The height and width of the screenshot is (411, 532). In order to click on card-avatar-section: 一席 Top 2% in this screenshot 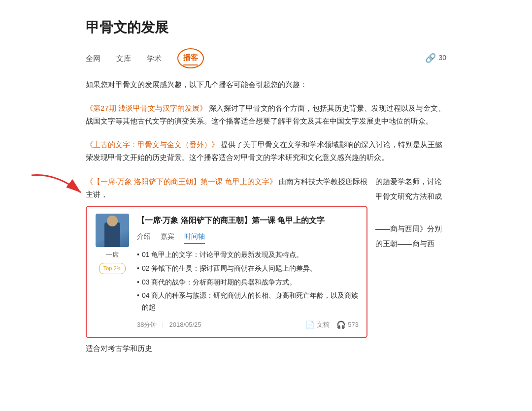, I will do `click(112, 272)`.